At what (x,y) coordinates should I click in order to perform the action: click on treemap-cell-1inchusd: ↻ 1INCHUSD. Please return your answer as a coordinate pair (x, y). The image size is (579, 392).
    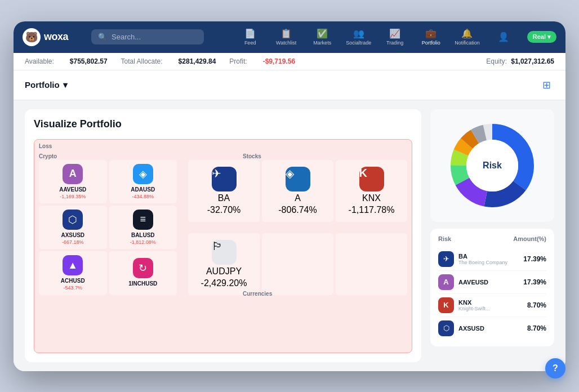
    Looking at the image, I should click on (143, 273).